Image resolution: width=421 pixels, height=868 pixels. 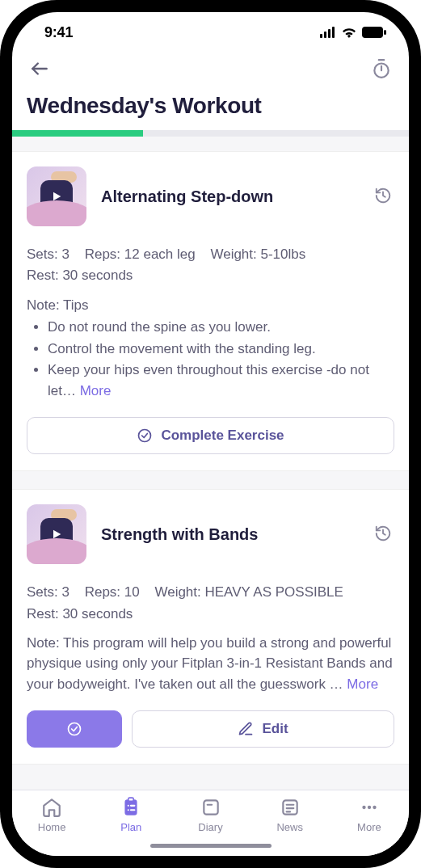 I want to click on exercise-title: Strength with Bands, so click(x=229, y=535).